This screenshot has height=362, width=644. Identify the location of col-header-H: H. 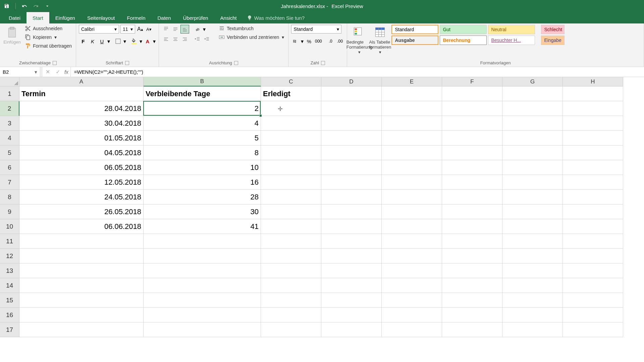
(593, 82).